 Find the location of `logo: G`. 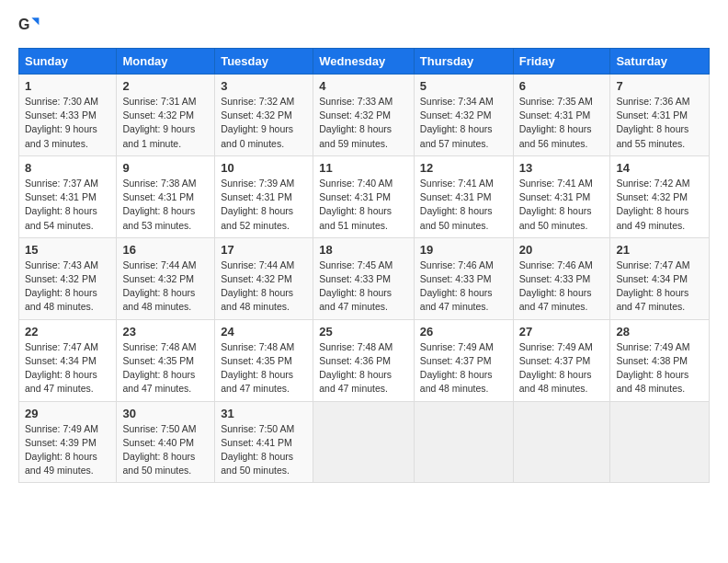

logo: G is located at coordinates (31, 26).